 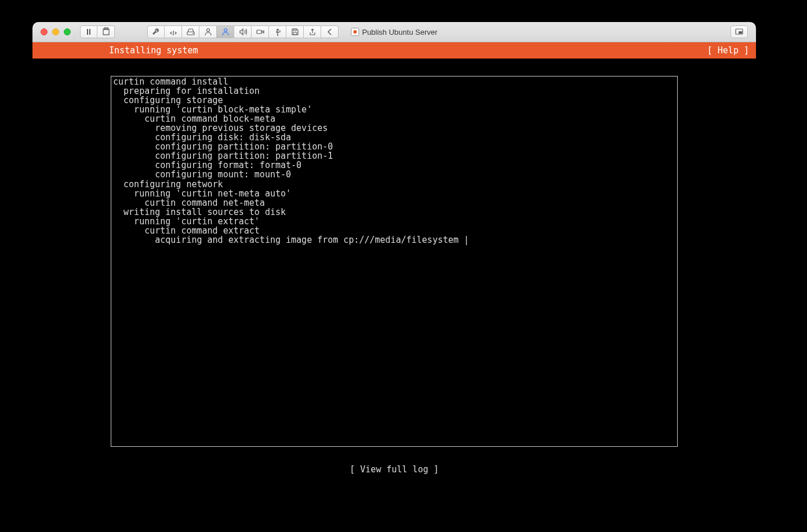 I want to click on settings-button, so click(x=156, y=32).